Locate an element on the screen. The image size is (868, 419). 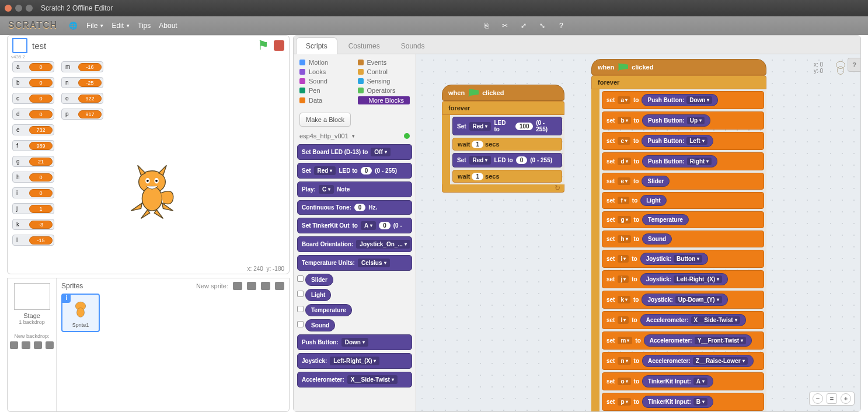
sprite-preview is located at coordinates (152, 190).